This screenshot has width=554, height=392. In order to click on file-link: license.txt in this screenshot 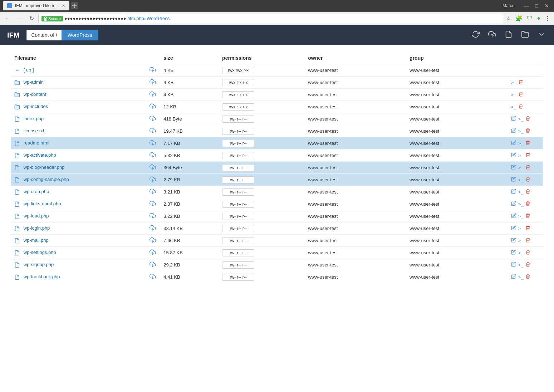, I will do `click(34, 131)`.